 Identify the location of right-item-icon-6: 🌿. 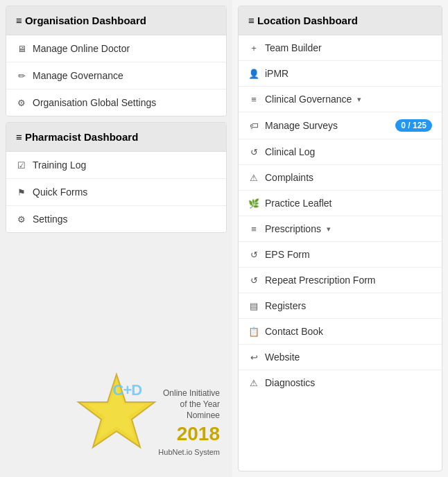
(254, 204).